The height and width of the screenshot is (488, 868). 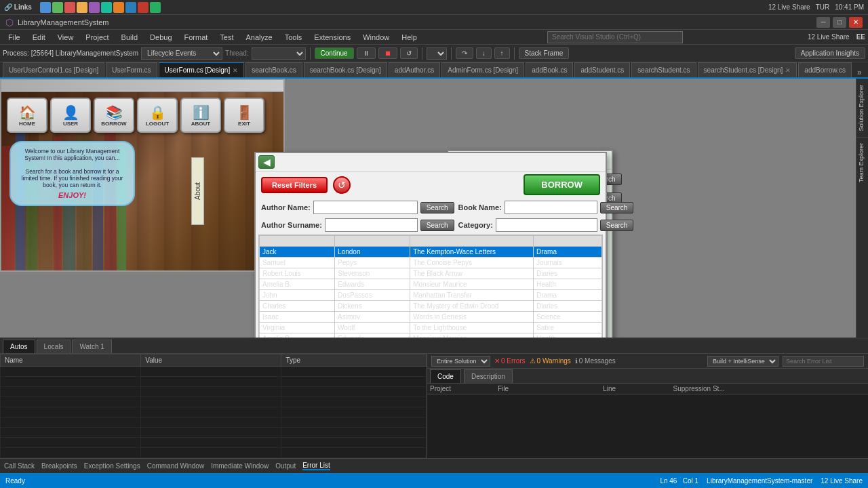 I want to click on menu-view: View, so click(x=66, y=37).